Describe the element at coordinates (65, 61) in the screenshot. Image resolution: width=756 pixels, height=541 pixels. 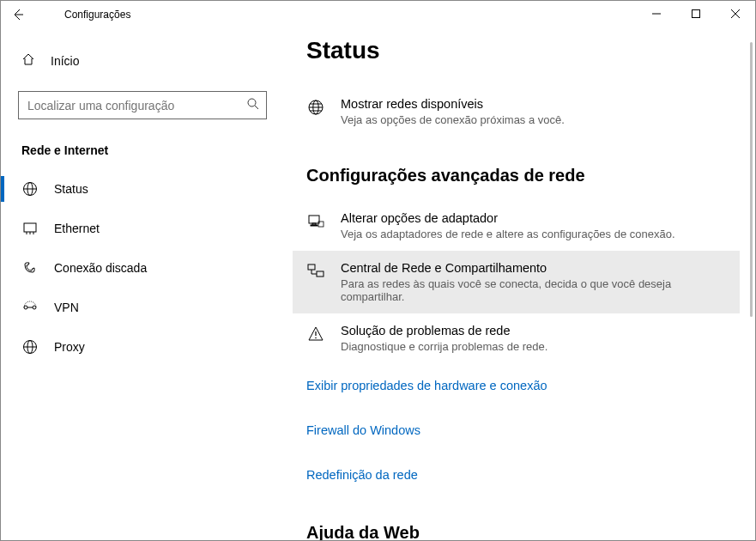
I see `home-label: Início` at that location.